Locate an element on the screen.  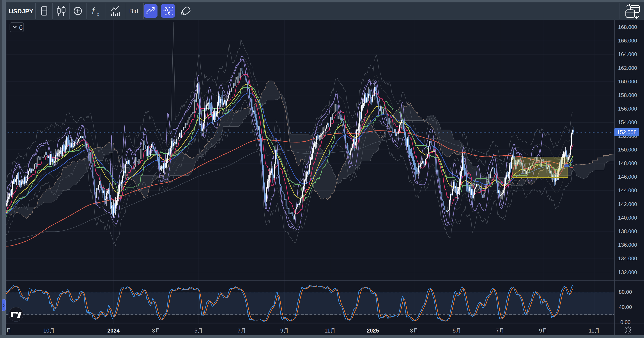
svg-text: 164.000 is located at coordinates (628, 54).